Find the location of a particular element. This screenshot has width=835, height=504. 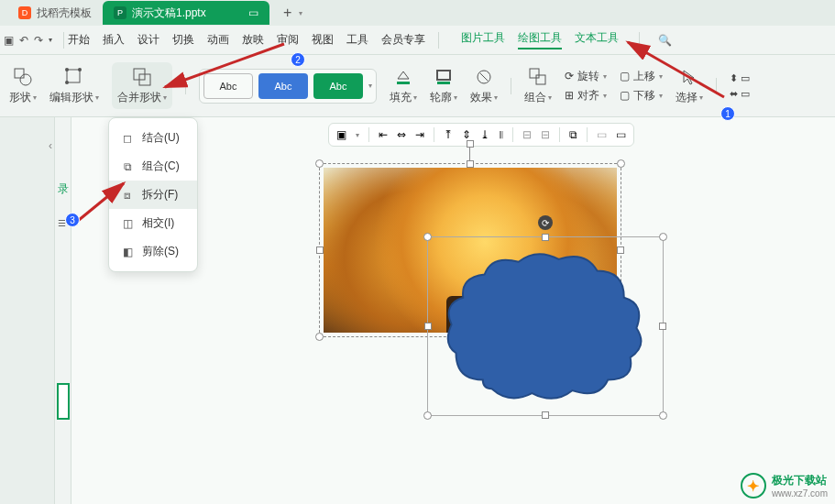

rotate-handle: ⟳ is located at coordinates (545, 223).